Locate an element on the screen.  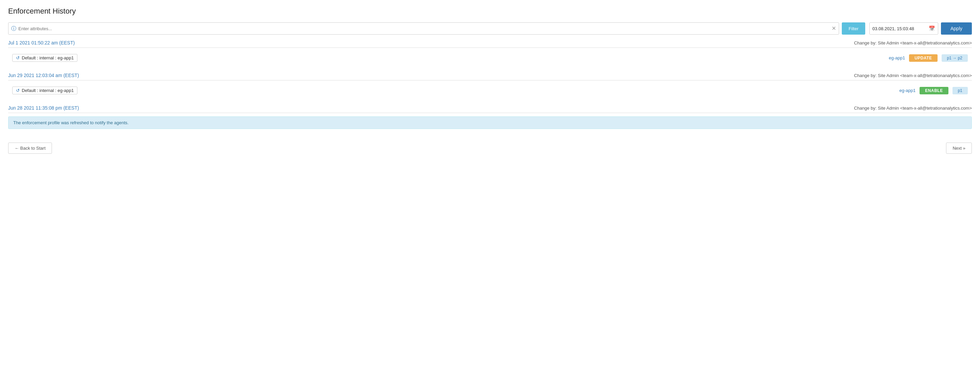
entry-item-row: ↺ Default : internal : eg-app1 eg-app1 U… is located at coordinates (490, 58).